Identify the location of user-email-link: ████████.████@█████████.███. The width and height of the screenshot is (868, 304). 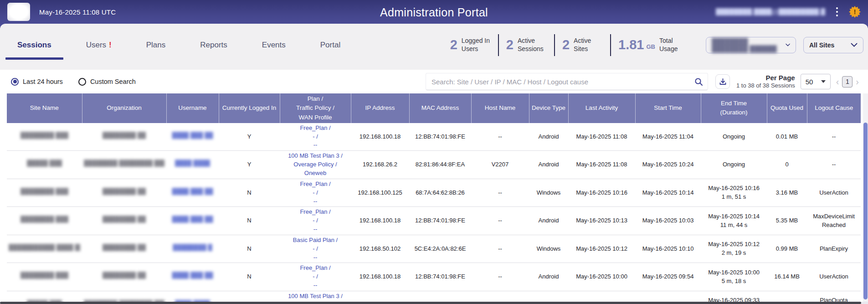
(770, 12).